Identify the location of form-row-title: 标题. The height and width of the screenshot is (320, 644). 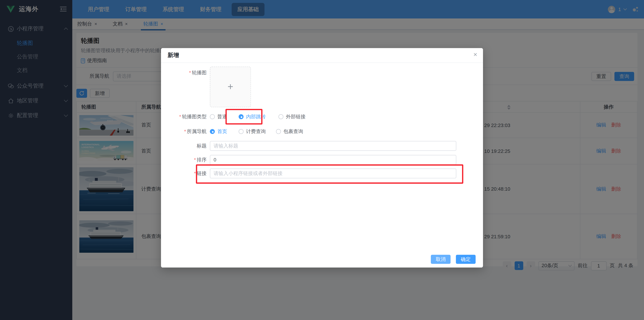
(308, 146).